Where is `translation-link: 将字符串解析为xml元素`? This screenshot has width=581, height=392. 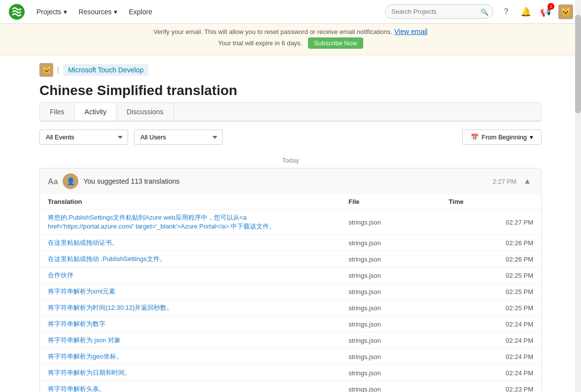 translation-link: 将字符串解析为xml元素 is located at coordinates (82, 292).